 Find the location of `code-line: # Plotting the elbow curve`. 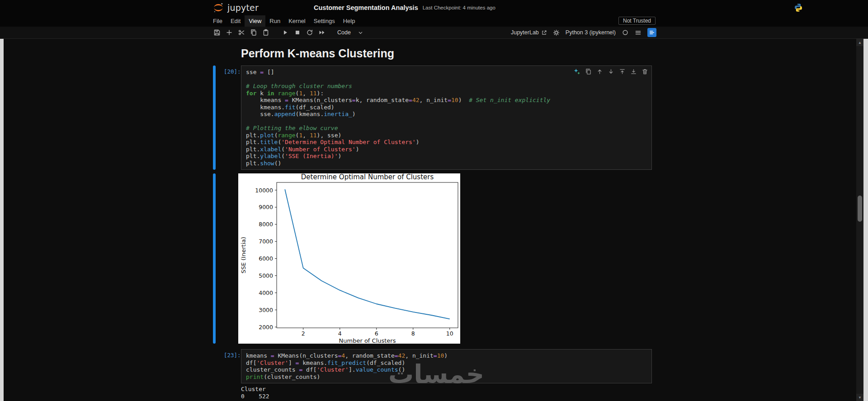

code-line: # Plotting the elbow curve is located at coordinates (447, 128).